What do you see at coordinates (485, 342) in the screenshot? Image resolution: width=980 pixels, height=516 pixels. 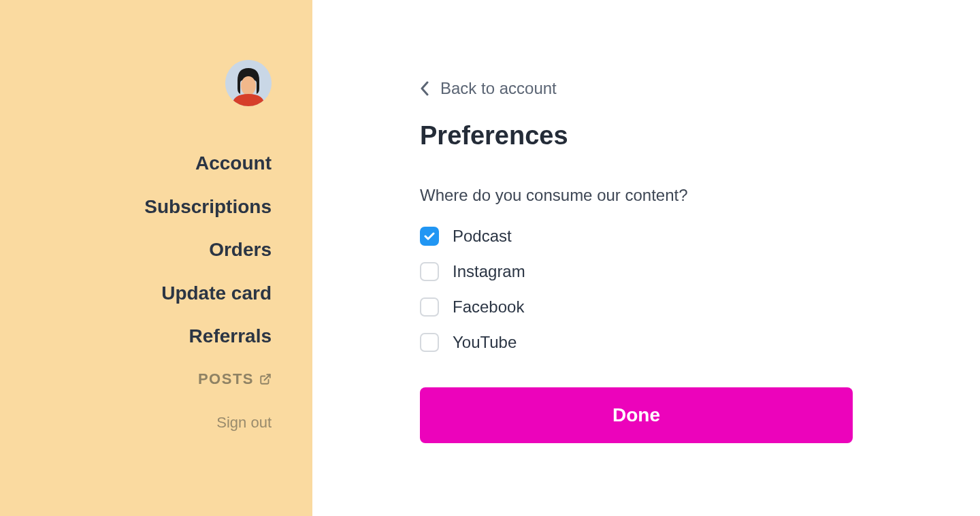 I see `option-label: YouTube` at bounding box center [485, 342].